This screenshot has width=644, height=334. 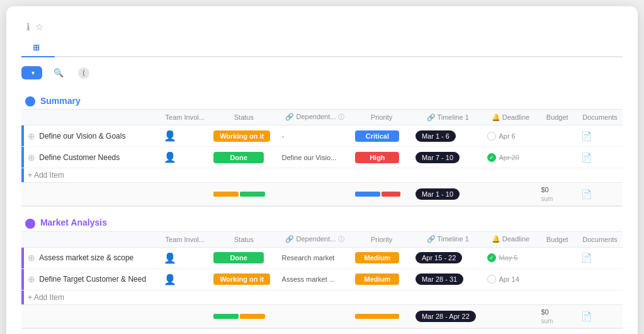 I want to click on timeline-cell: Mar 7 - 10, so click(x=448, y=158).